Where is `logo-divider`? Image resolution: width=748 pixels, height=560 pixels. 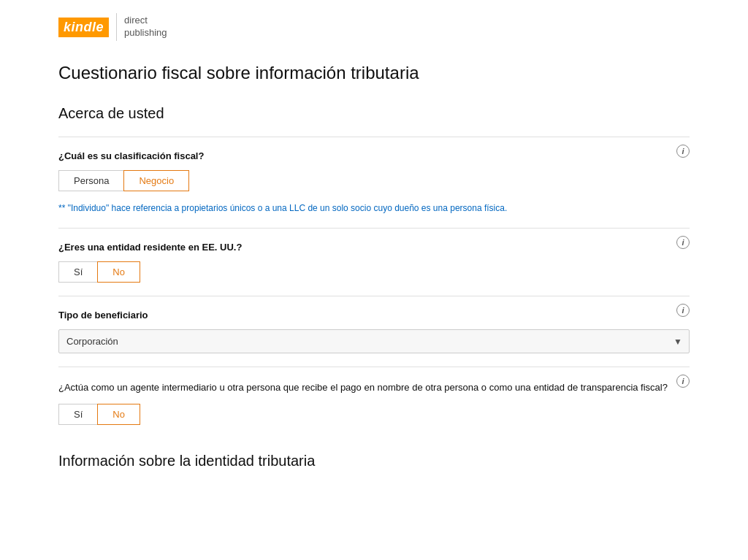
logo-divider is located at coordinates (117, 27).